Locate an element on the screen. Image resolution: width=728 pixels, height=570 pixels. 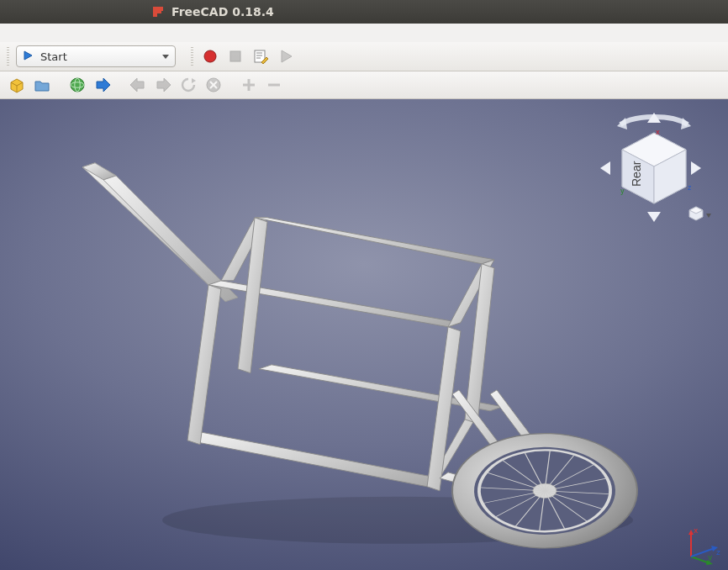
nav-stop-button is located at coordinates (214, 85).